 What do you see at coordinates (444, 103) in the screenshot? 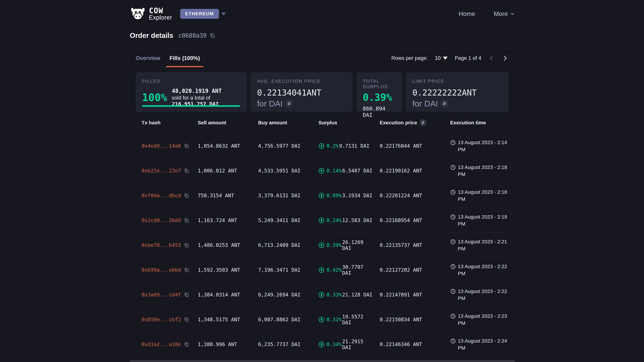
I see `invert-limit-price-button` at bounding box center [444, 103].